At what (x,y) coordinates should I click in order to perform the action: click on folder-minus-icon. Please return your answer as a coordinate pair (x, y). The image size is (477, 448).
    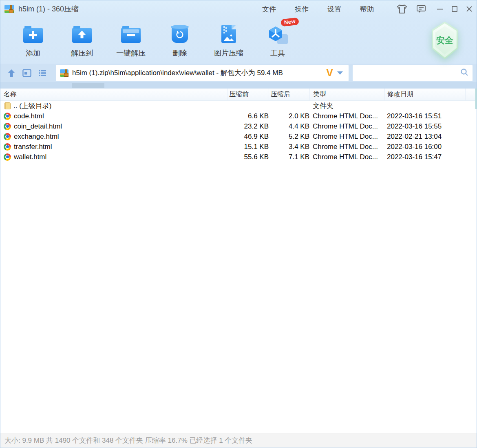
    Looking at the image, I should click on (131, 35).